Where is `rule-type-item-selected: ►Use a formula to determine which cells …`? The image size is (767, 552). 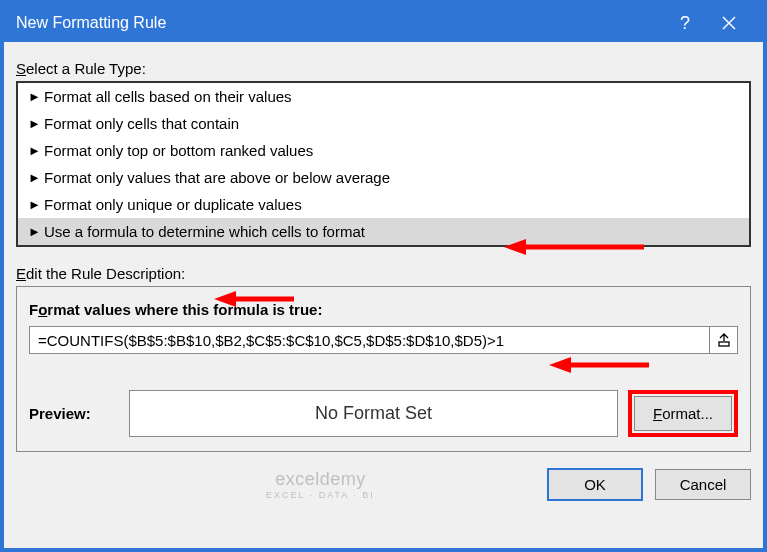 rule-type-item-selected: ►Use a formula to determine which cells … is located at coordinates (384, 232).